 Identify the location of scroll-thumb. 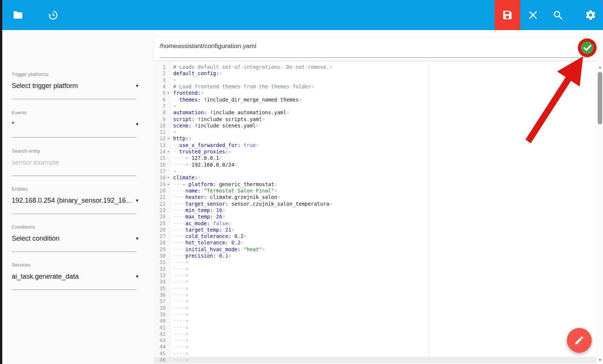
(600, 98).